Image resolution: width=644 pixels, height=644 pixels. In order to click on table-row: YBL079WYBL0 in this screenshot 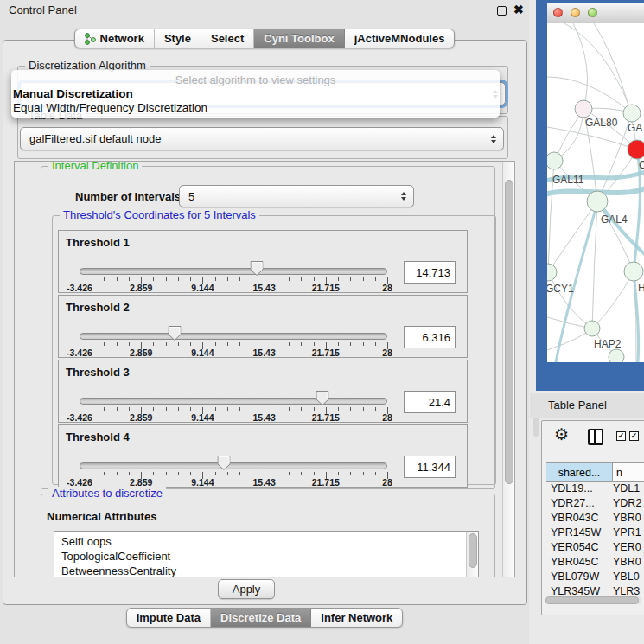, I will do `click(595, 577)`.